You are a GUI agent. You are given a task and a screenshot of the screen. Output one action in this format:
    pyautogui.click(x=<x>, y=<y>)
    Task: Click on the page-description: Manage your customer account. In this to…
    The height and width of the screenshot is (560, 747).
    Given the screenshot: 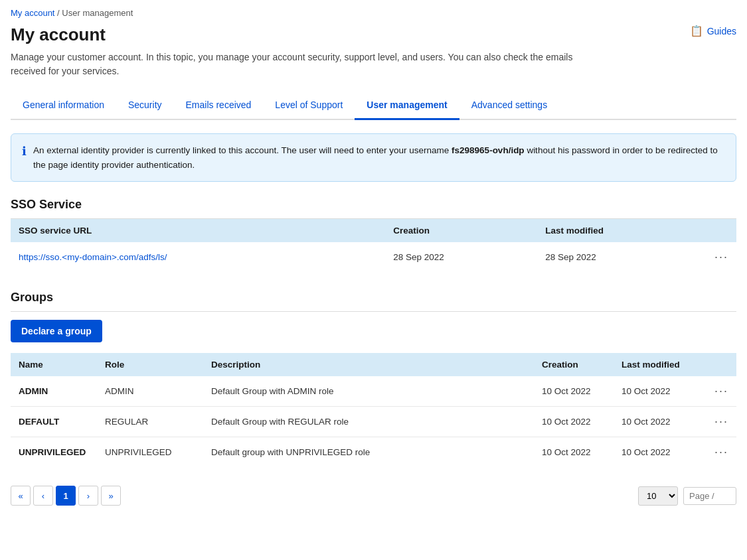 What is the action you would take?
    pyautogui.click(x=296, y=64)
    